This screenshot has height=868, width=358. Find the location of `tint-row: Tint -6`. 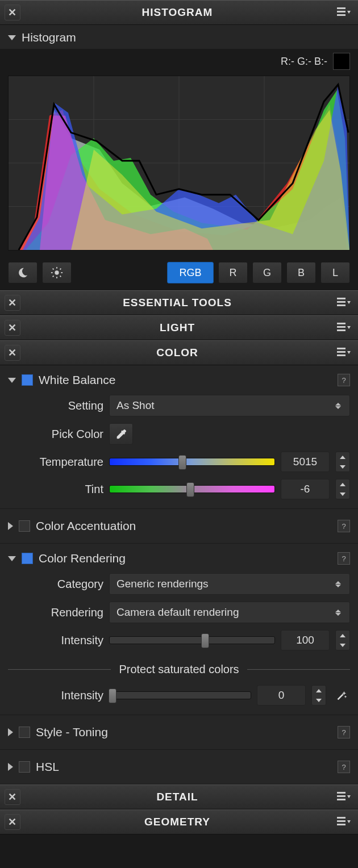

tint-row: Tint -6 is located at coordinates (179, 489).